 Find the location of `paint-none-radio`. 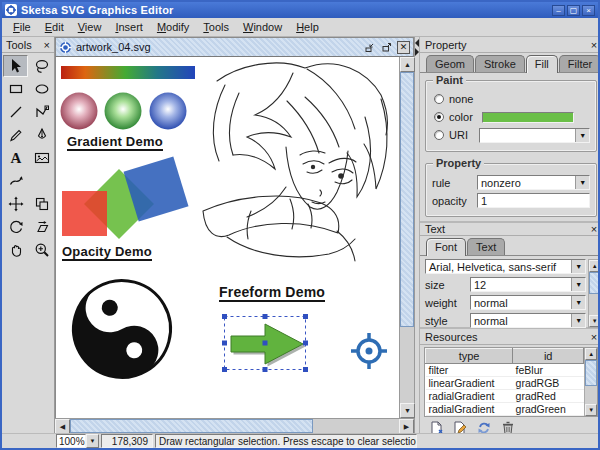

paint-none-radio is located at coordinates (439, 99).